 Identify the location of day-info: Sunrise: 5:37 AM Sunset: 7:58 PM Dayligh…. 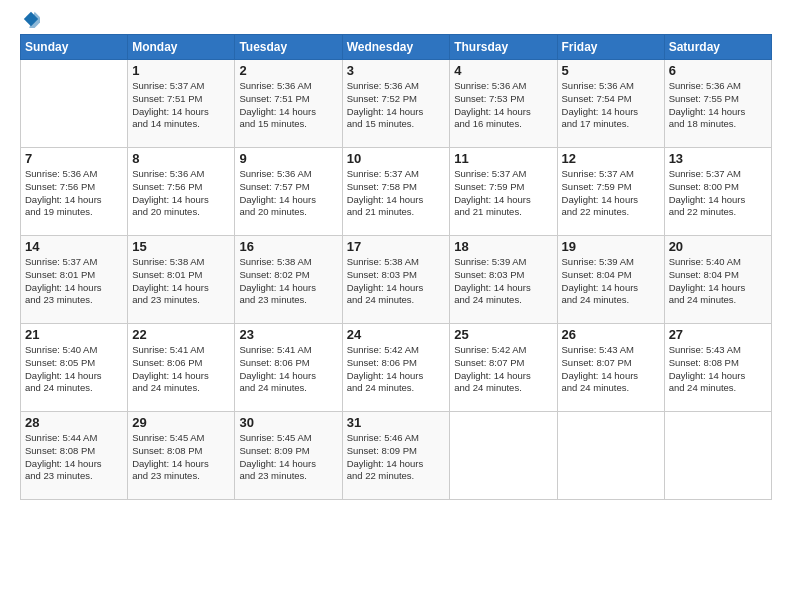
(396, 194).